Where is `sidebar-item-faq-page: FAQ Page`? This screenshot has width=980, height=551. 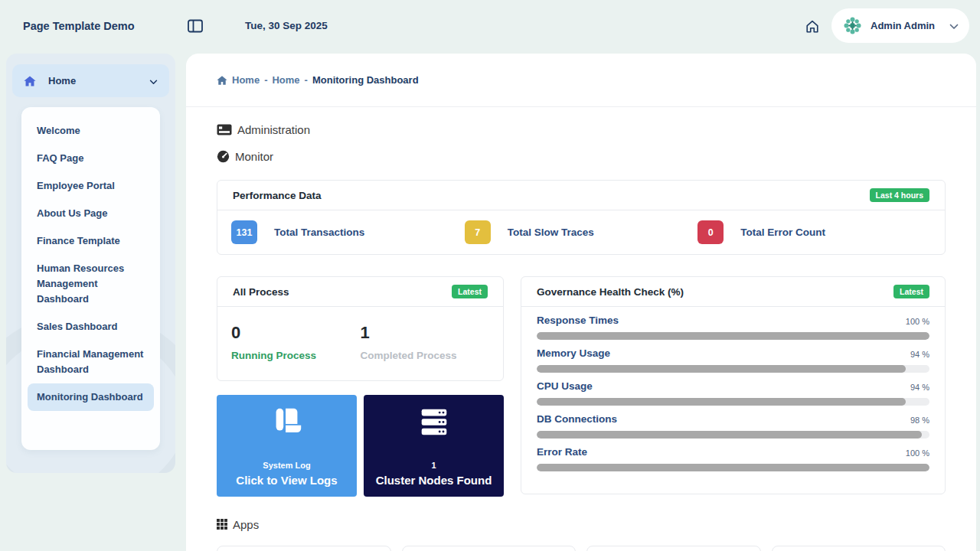
sidebar-item-faq-page: FAQ Page is located at coordinates (90, 158).